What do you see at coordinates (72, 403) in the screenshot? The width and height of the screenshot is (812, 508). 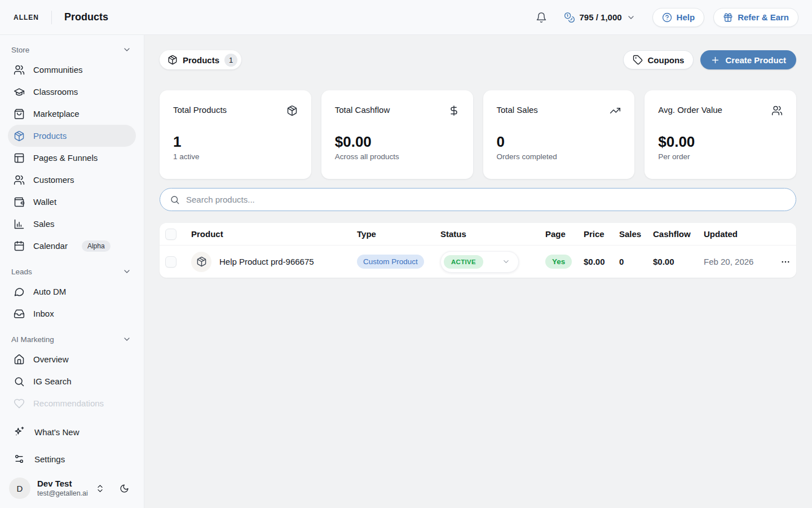 I see `sidebar-item-recommendations: Recommendations` at bounding box center [72, 403].